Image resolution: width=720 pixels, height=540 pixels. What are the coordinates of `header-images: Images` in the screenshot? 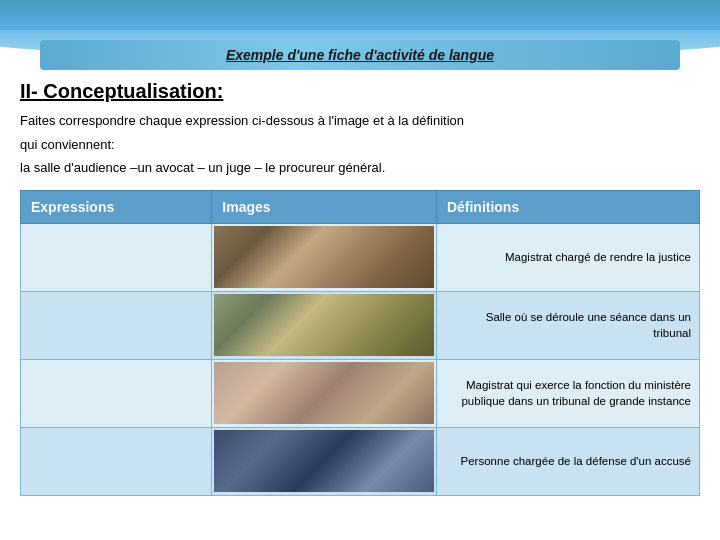 It's located at (324, 206).